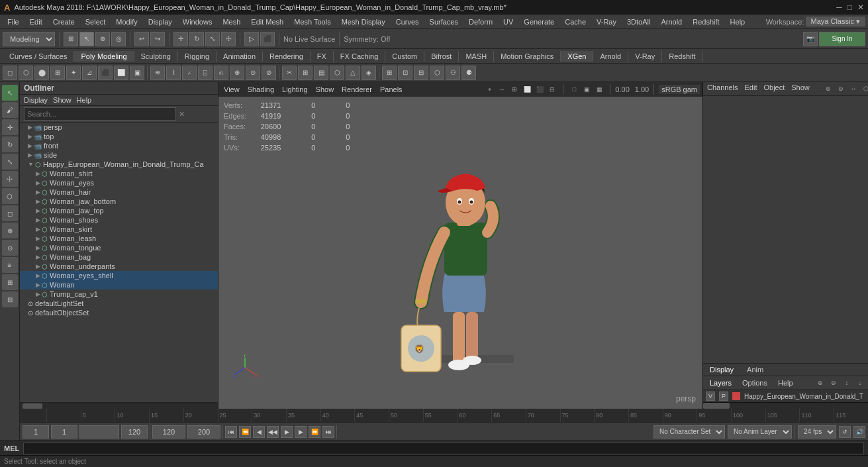 The width and height of the screenshot is (868, 467). Describe the element at coordinates (99, 432) in the screenshot. I see `frame-slider` at that location.